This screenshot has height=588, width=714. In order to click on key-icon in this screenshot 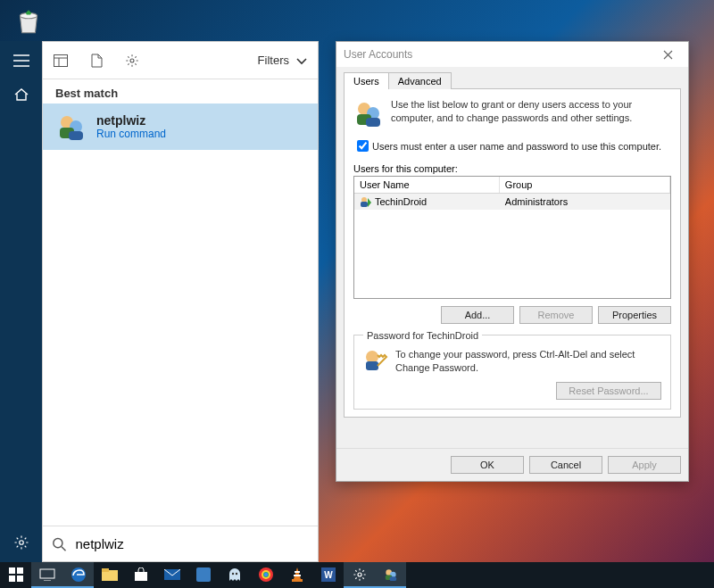, I will do `click(376, 360)`.